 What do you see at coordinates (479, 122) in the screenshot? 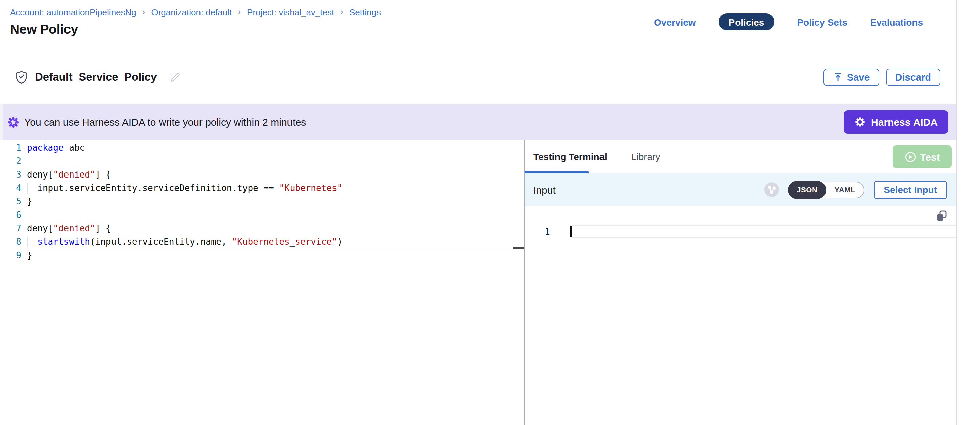
I see `aida-banner: You can use Harness AIDA to write your p…` at bounding box center [479, 122].